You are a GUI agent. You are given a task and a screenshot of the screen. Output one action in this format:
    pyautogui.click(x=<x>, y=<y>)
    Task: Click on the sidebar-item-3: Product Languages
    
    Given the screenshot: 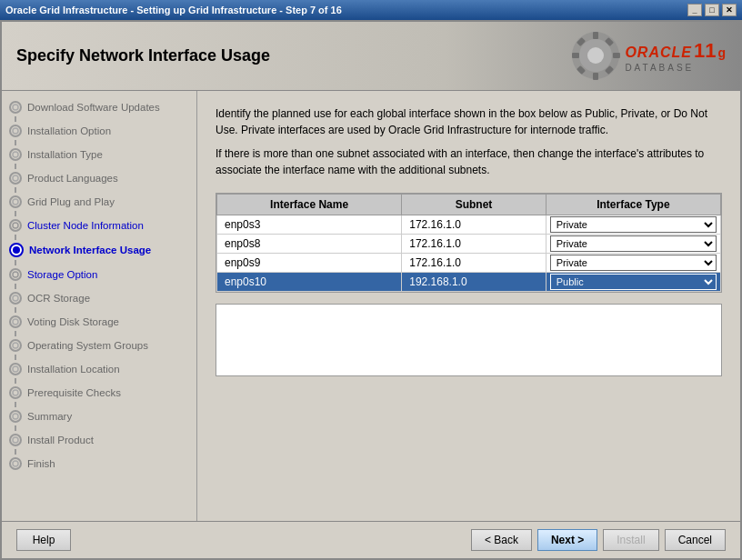 What is the action you would take?
    pyautogui.click(x=99, y=178)
    